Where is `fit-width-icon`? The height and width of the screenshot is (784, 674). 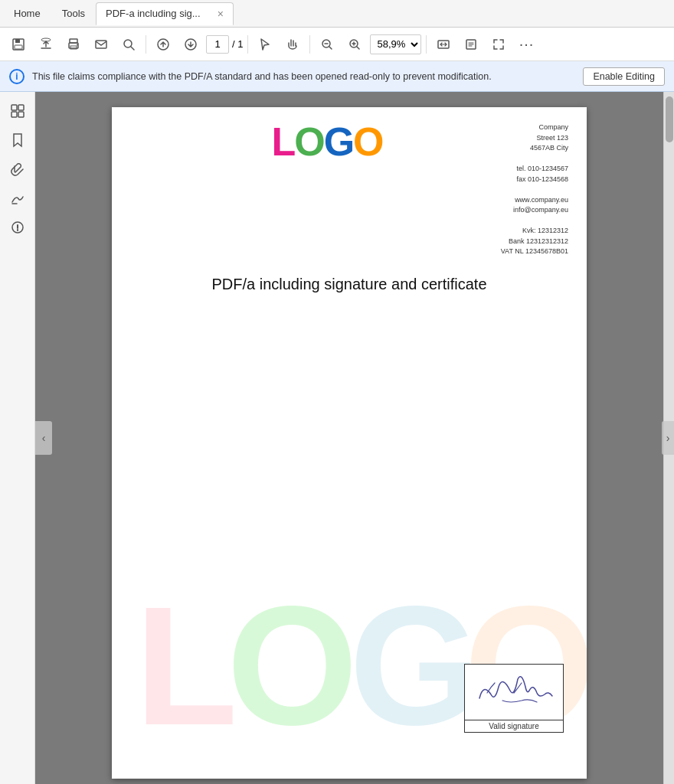 fit-width-icon is located at coordinates (443, 44).